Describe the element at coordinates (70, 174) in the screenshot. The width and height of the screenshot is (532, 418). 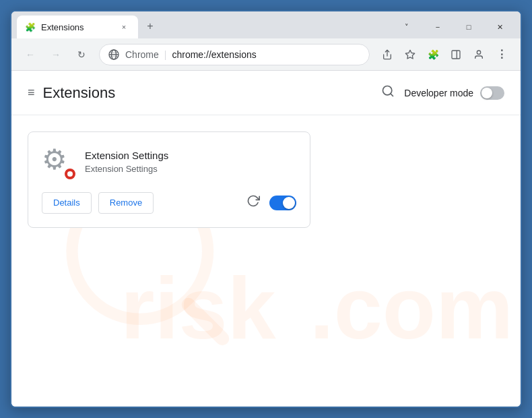
I see `badge-dot` at that location.